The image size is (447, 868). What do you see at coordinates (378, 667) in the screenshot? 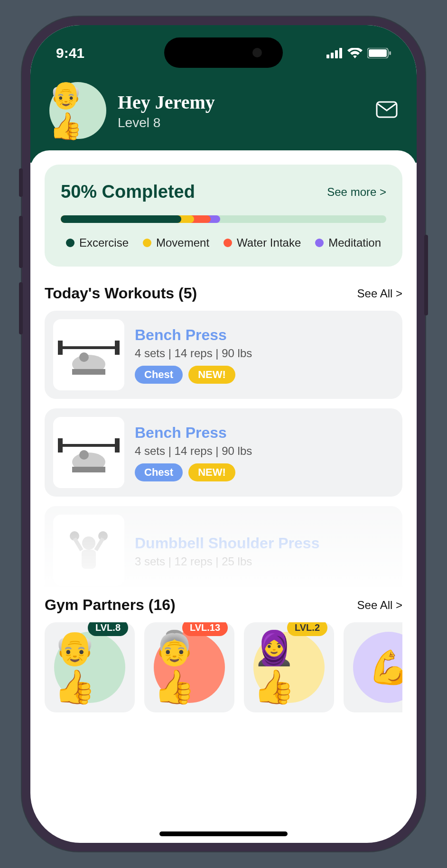
I see `partner-avatar: 💪` at bounding box center [378, 667].